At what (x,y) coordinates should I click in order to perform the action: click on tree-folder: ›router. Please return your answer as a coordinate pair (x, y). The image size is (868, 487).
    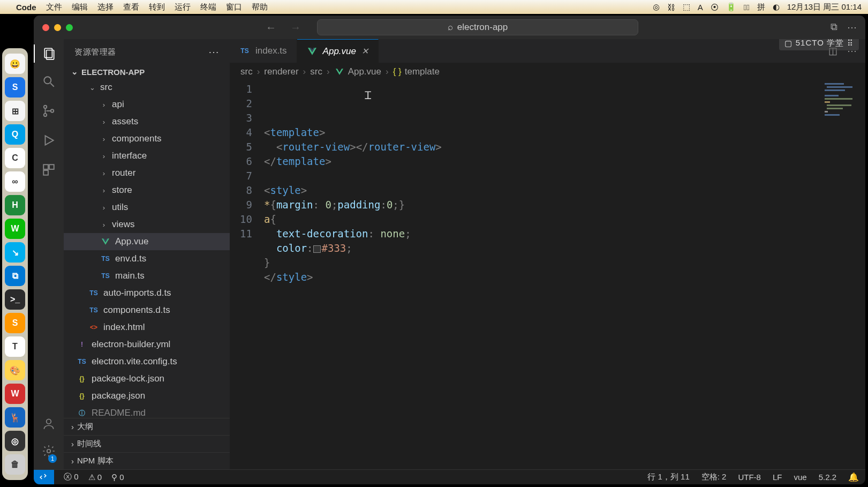
    Looking at the image, I should click on (147, 173).